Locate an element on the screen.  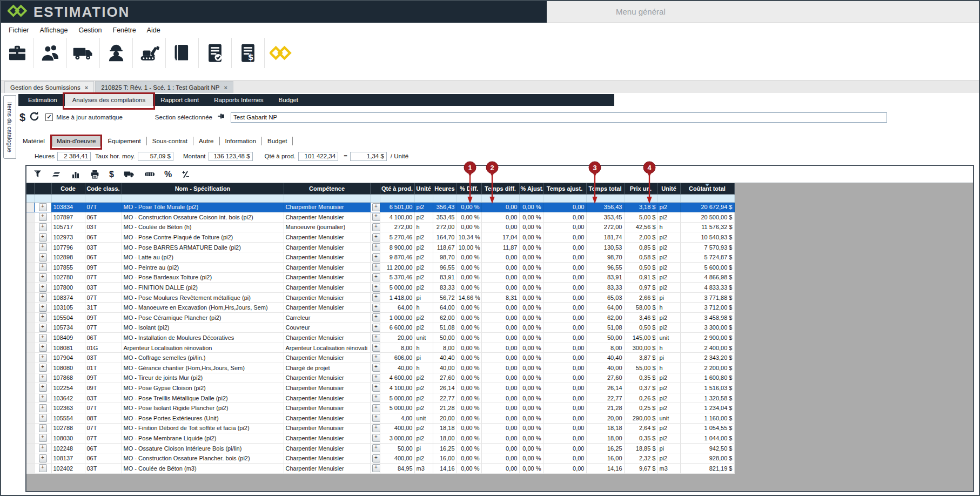
filter-cell-unite is located at coordinates (424, 198).